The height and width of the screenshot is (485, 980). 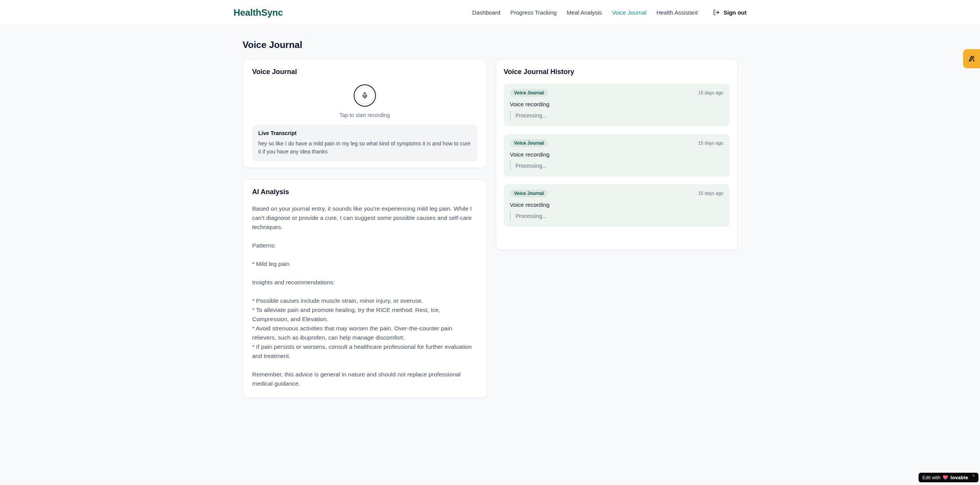 What do you see at coordinates (584, 12) in the screenshot?
I see `nav-item-meal-analysis: Meal Analysis` at bounding box center [584, 12].